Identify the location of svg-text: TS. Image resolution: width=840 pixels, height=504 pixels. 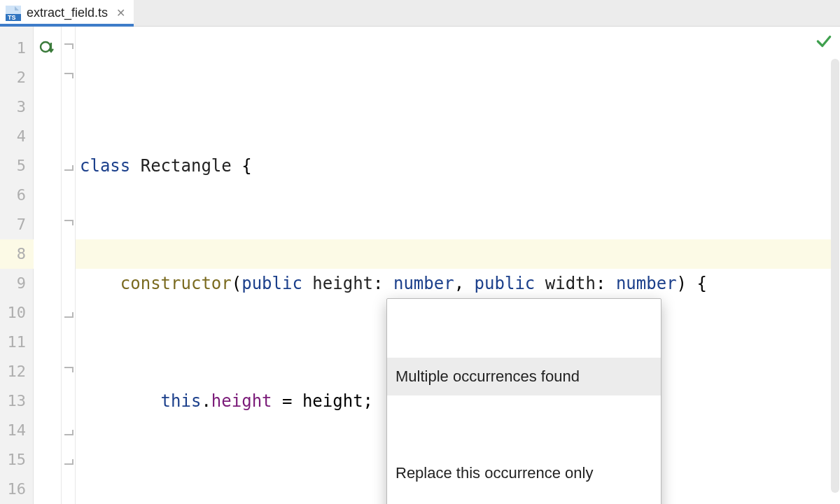
(12, 18).